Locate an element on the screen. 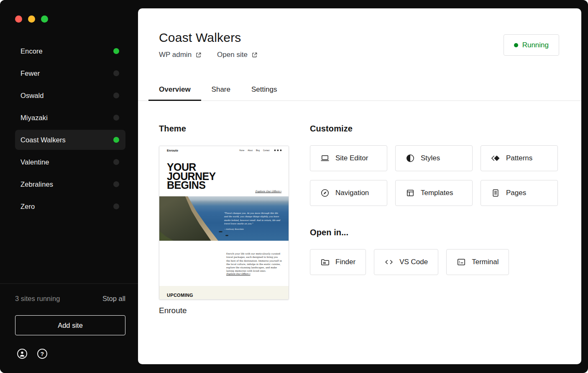 This screenshot has width=588, height=373. button-label: Templates is located at coordinates (437, 193).